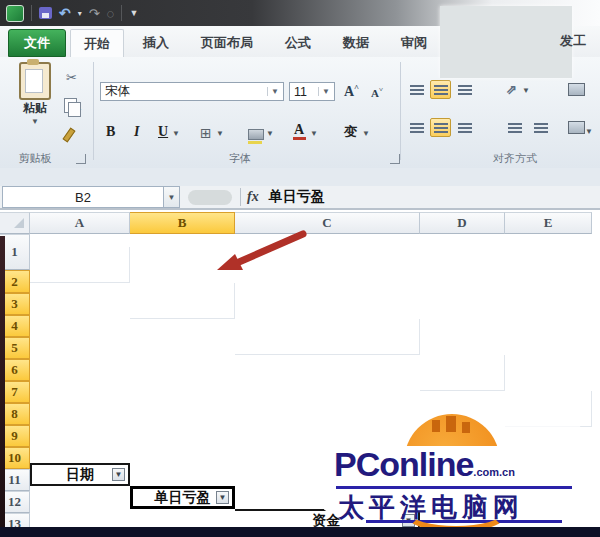  What do you see at coordinates (465, 90) in the screenshot?
I see `align-bottom-icon` at bounding box center [465, 90].